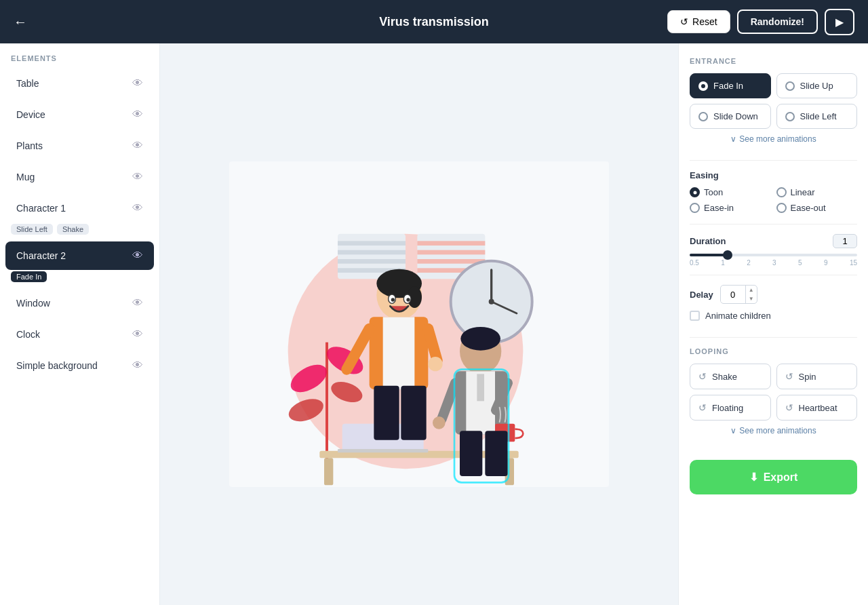 The image size is (868, 605). Describe the element at coordinates (730, 117) in the screenshot. I see `entrance-slide-down: Slide Down` at that location.